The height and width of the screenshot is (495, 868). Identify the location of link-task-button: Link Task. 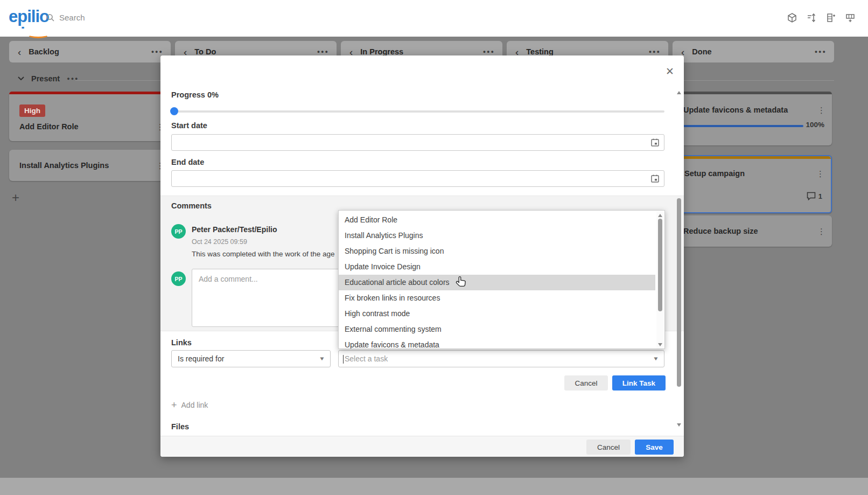
(639, 383).